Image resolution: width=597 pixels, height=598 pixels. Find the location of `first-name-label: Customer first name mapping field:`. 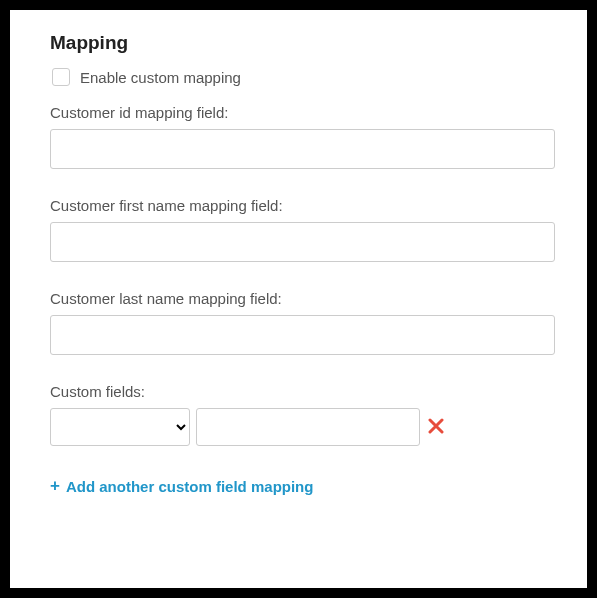

first-name-label: Customer first name mapping field: is located at coordinates (302, 206).